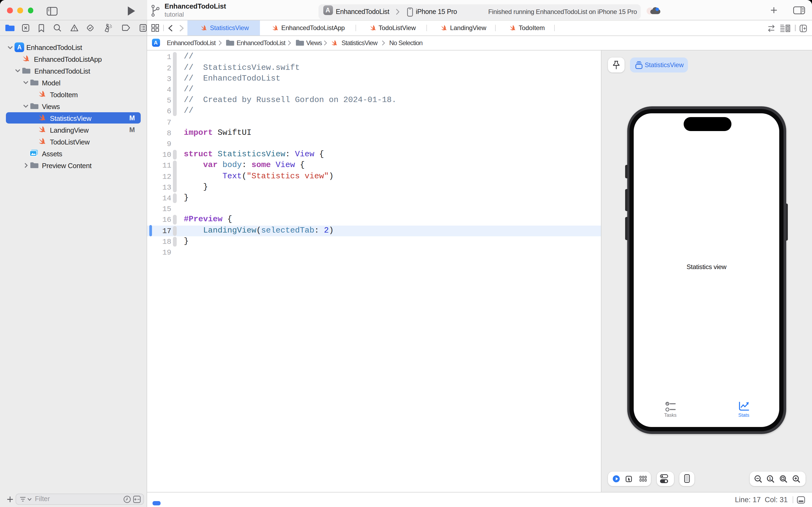 This screenshot has width=812, height=507. Describe the element at coordinates (770, 478) in the screenshot. I see `svg-text: 1` at that location.